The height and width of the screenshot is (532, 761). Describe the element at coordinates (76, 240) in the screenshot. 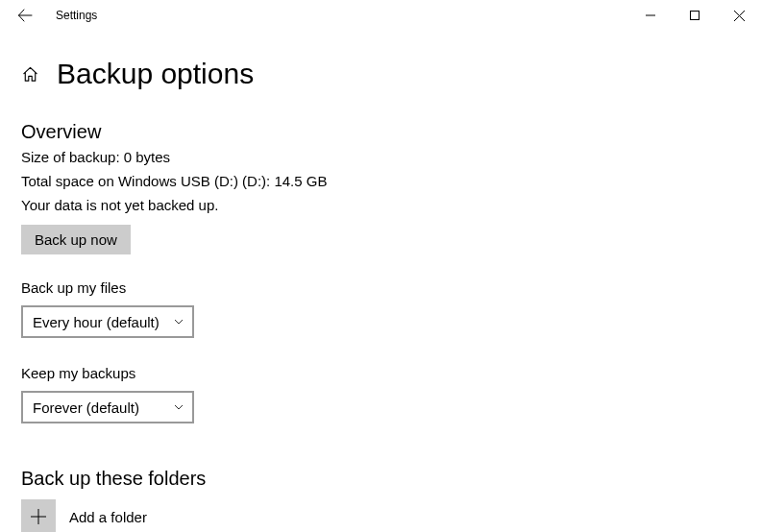

I see `backup-now-button: Back up now` at that location.